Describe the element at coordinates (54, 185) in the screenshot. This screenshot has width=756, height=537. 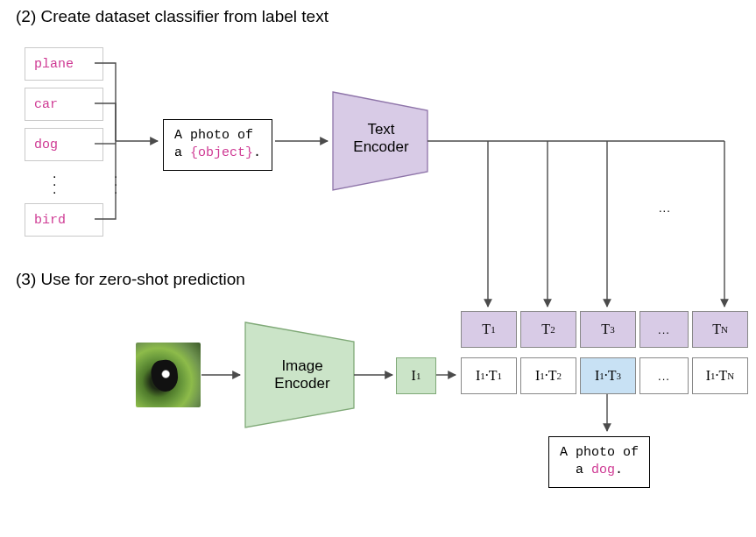
I see `class-label-ellipsis: ···` at that location.